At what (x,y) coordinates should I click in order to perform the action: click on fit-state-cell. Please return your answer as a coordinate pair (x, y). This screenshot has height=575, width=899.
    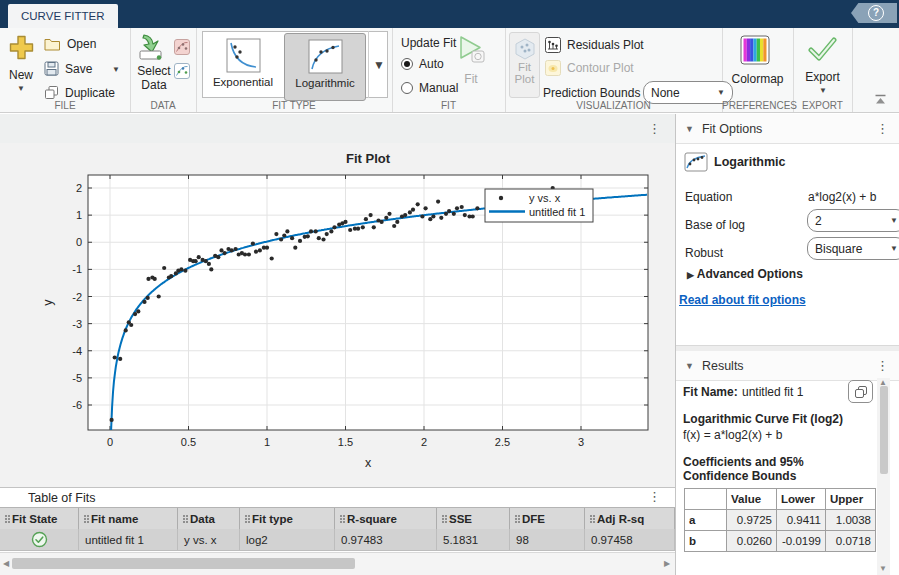
    Looking at the image, I should click on (40, 540).